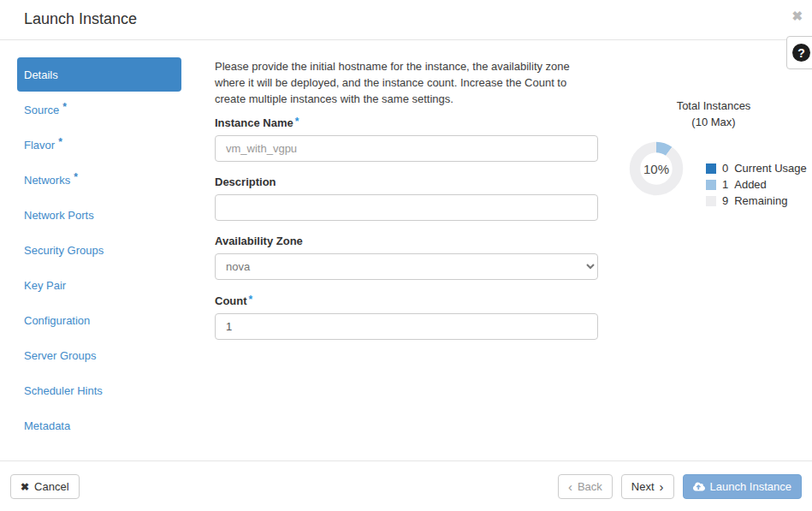 Image resolution: width=812 pixels, height=511 pixels. I want to click on next-button: Next ›, so click(648, 486).